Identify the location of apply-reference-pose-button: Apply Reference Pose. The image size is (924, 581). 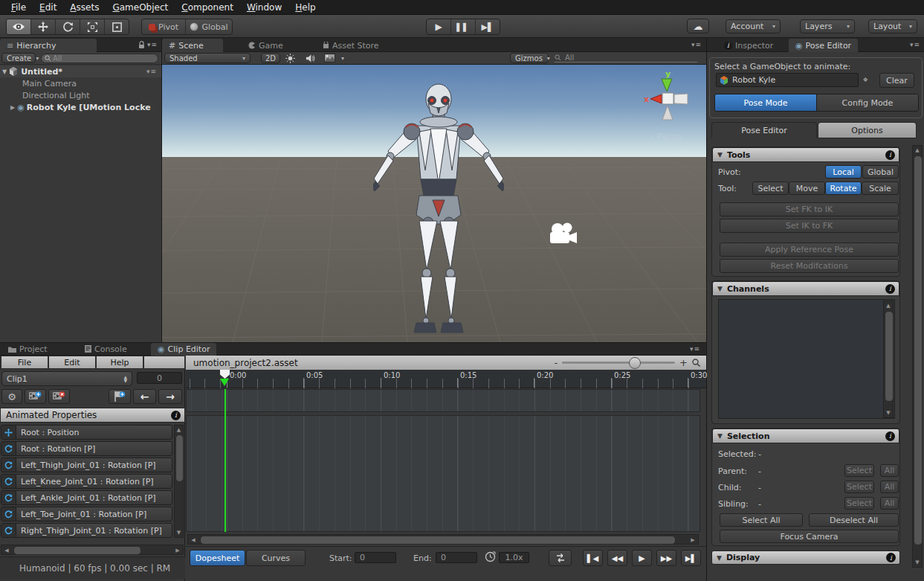
(809, 250).